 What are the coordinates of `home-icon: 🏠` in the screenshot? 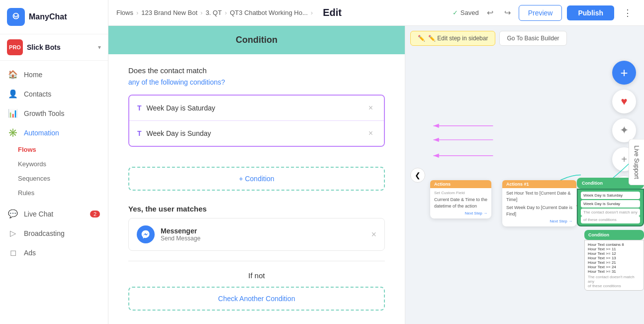 It's located at (13, 75).